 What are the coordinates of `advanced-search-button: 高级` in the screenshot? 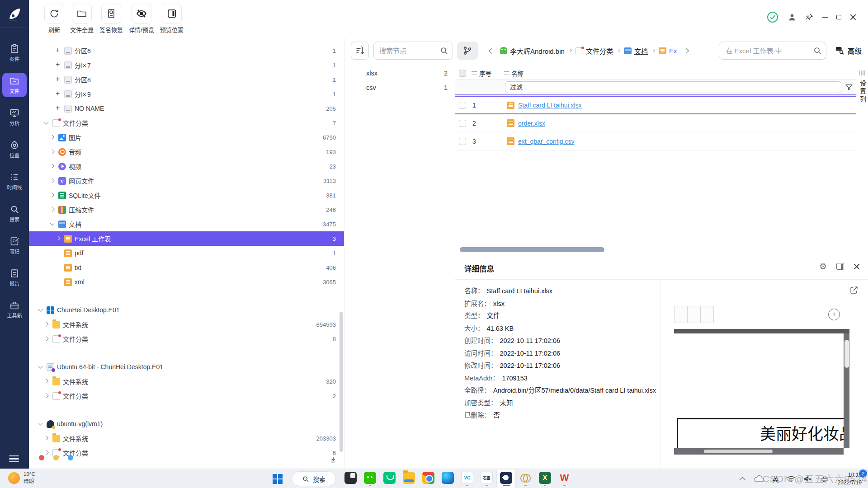 It's located at (848, 51).